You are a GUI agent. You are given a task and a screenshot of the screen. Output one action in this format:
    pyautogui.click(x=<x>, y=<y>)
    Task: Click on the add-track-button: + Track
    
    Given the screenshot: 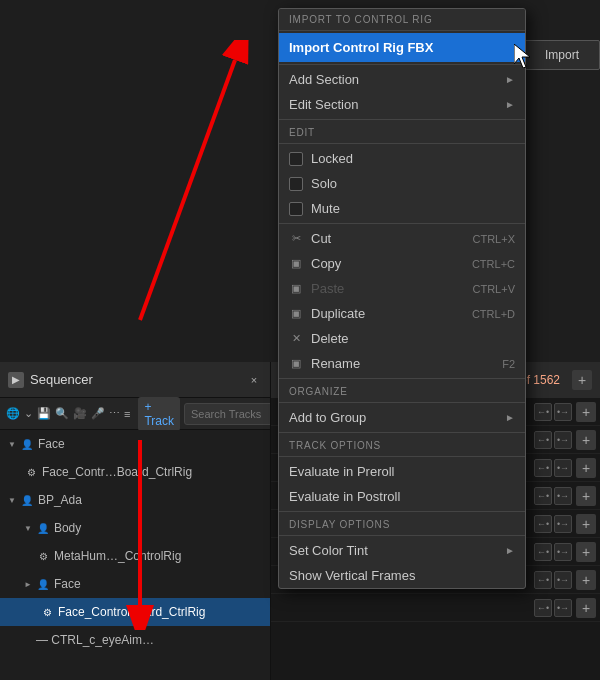 What is the action you would take?
    pyautogui.click(x=159, y=414)
    